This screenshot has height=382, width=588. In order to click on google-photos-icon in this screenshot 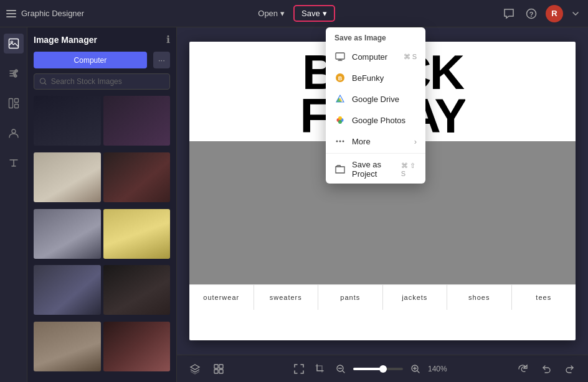, I will do `click(340, 120)`.